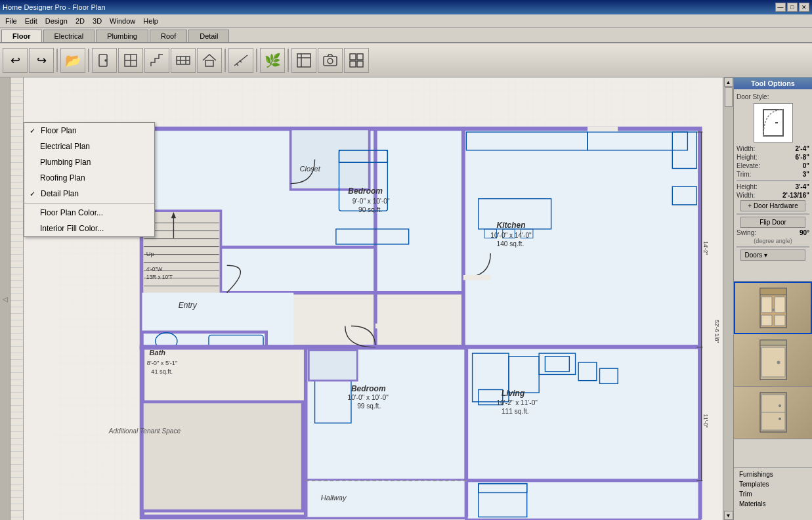 This screenshot has width=812, height=520. Describe the element at coordinates (158, 353) in the screenshot. I see `svg-text: Bath` at that location.